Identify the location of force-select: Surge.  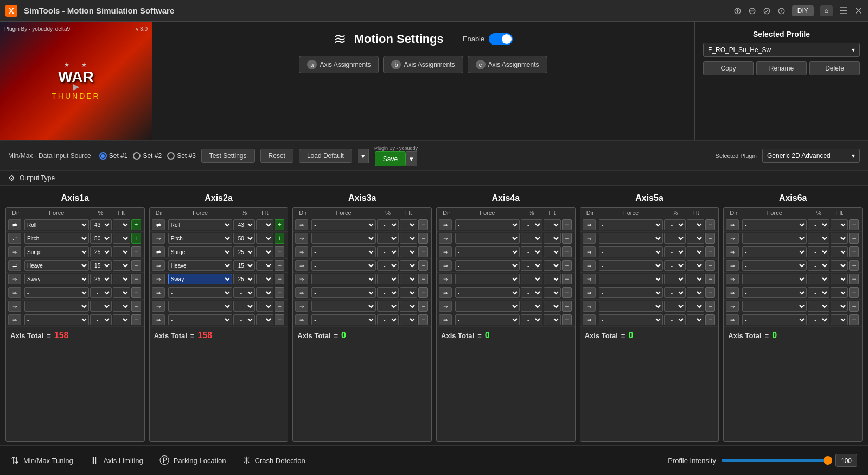
(56, 252).